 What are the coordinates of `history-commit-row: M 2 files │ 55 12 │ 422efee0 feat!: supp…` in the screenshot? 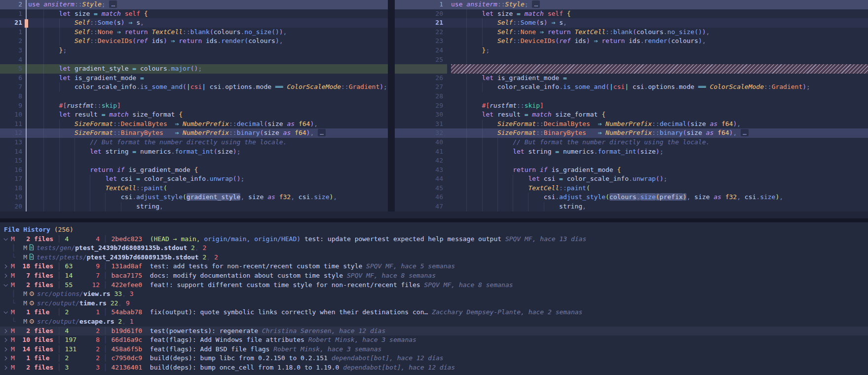 It's located at (436, 286).